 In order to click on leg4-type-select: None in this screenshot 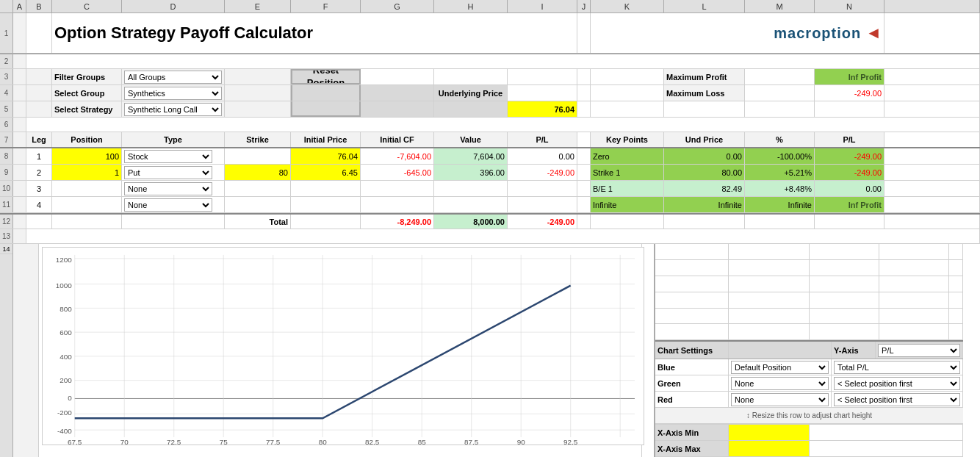, I will do `click(168, 205)`.